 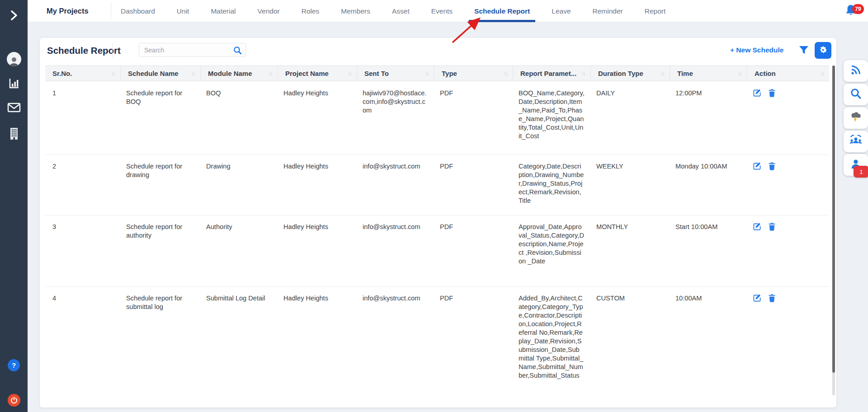 What do you see at coordinates (437, 185) in the screenshot?
I see `table-row: 2Schedule report for drawingDrawingHadle…` at bounding box center [437, 185].